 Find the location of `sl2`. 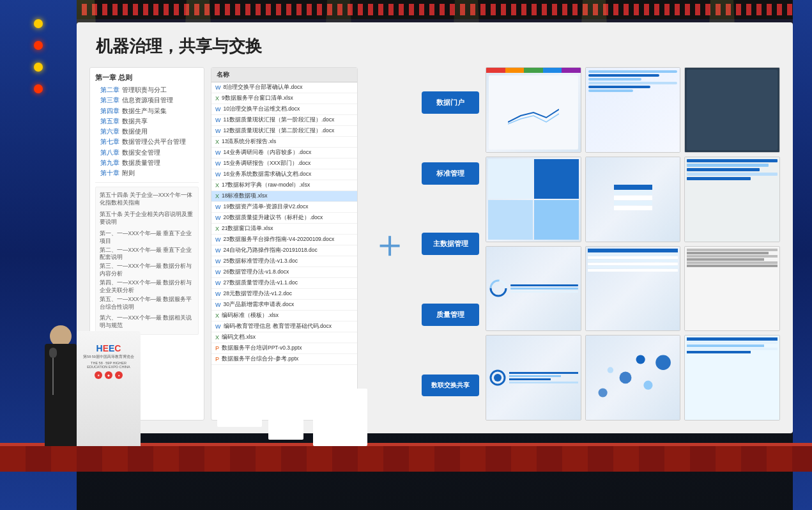

sl2 is located at coordinates (732, 343).